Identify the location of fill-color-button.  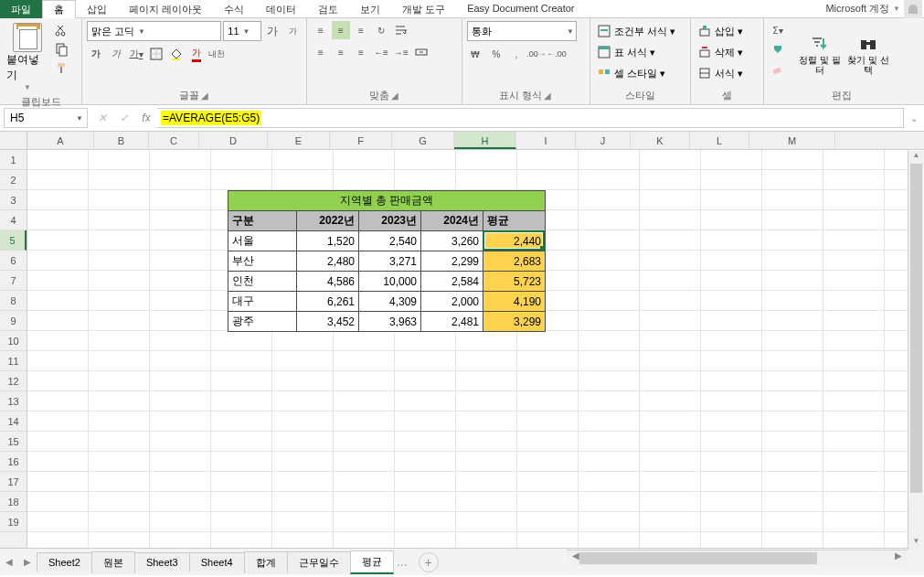
(176, 54).